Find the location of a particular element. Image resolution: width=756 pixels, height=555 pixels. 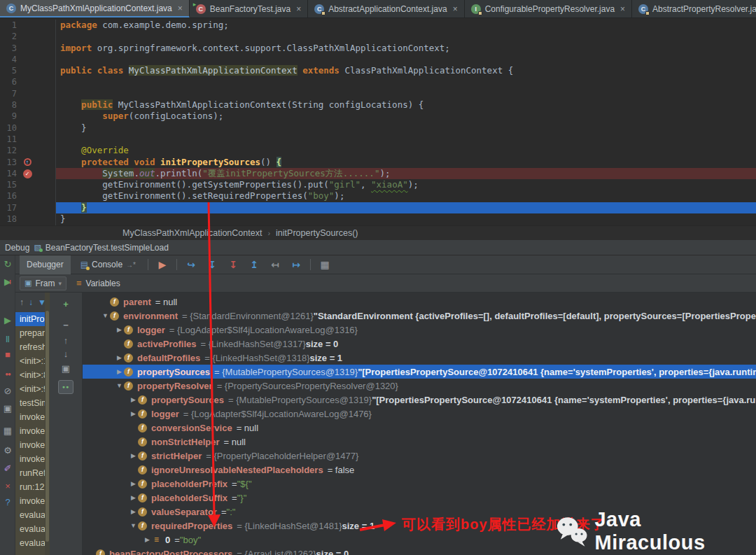

variable-row: ▶≡0= "boy" is located at coordinates (419, 540).